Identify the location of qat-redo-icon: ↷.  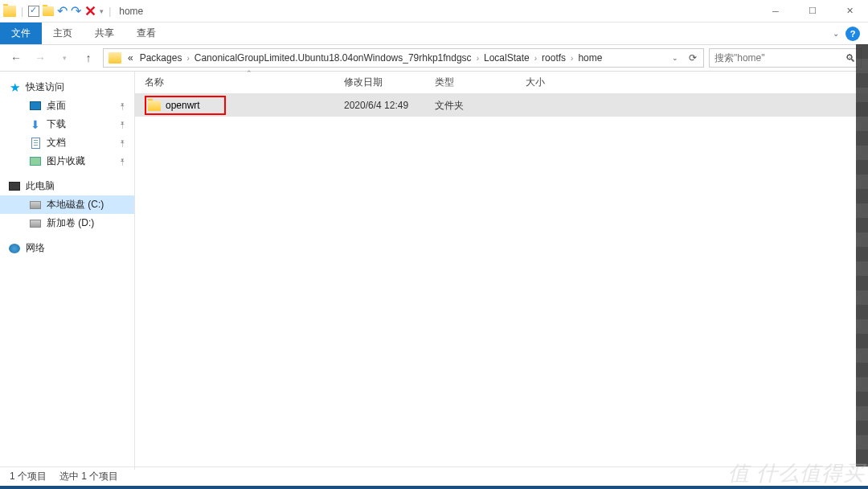
(76, 11).